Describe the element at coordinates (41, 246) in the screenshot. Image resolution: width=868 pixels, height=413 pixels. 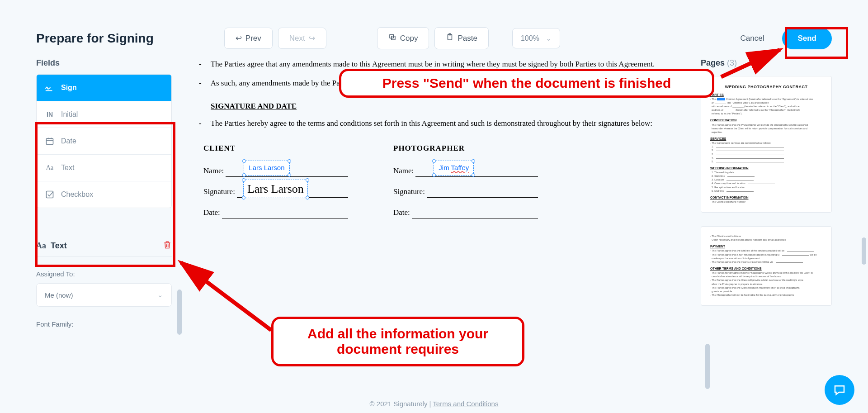
I see `text-aa-icon: Aa` at that location.